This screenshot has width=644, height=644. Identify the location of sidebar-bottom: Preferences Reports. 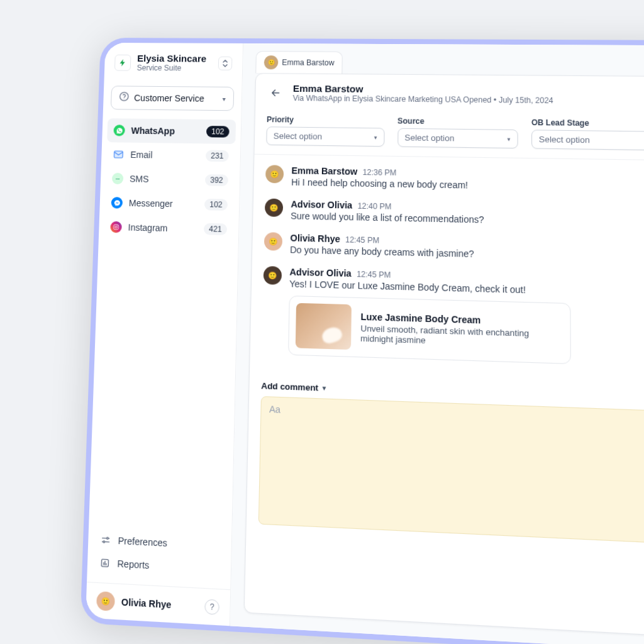
(159, 557).